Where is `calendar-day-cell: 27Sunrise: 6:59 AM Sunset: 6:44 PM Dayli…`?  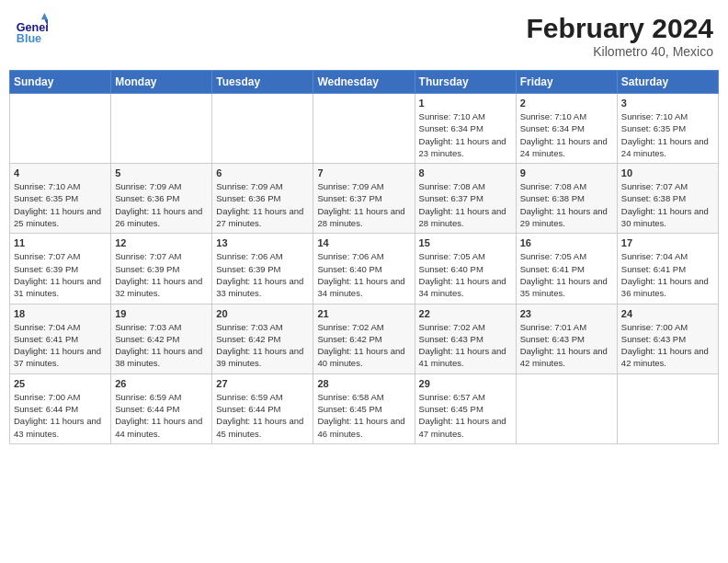
calendar-day-cell: 27Sunrise: 6:59 AM Sunset: 6:44 PM Dayli… is located at coordinates (263, 408).